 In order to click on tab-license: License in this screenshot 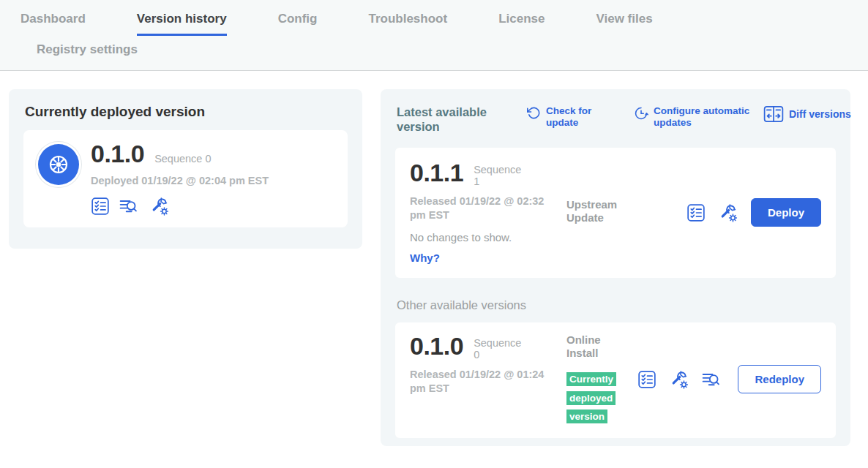, I will do `click(521, 23)`.